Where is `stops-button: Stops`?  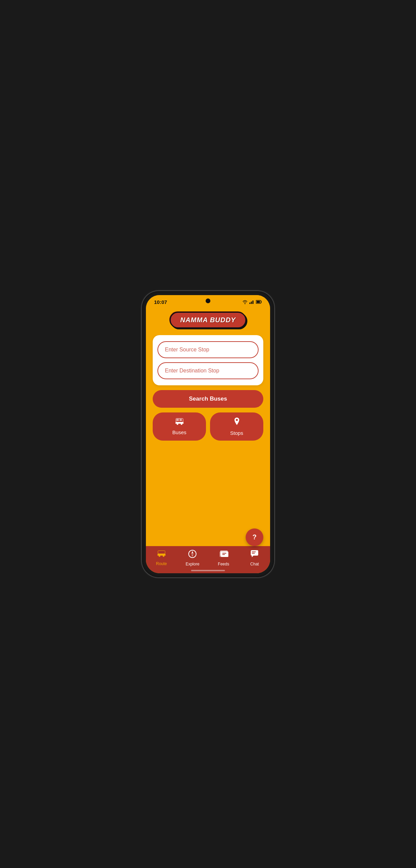 stops-button: Stops is located at coordinates (237, 427).